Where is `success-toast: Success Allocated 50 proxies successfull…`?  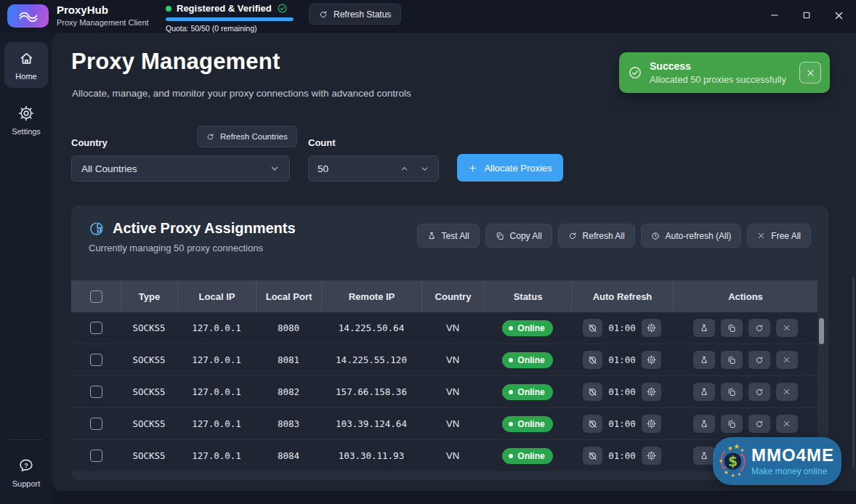 success-toast: Success Allocated 50 proxies successfull… is located at coordinates (724, 73).